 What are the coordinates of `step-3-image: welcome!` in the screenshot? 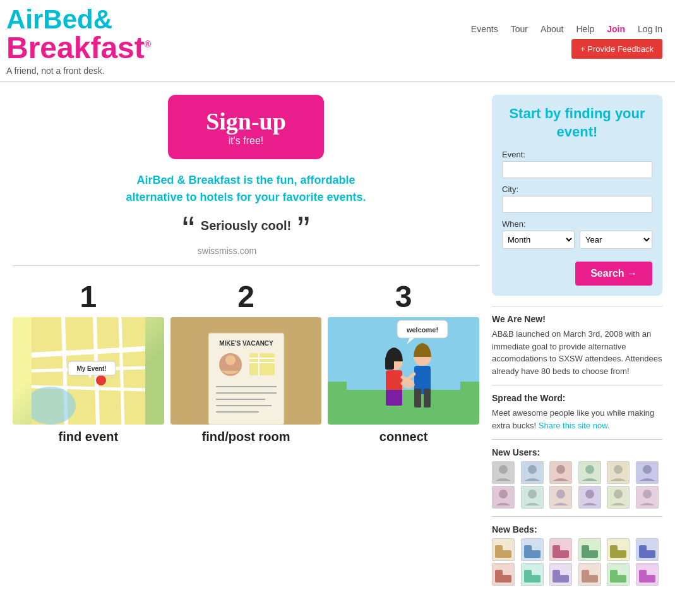 It's located at (403, 371).